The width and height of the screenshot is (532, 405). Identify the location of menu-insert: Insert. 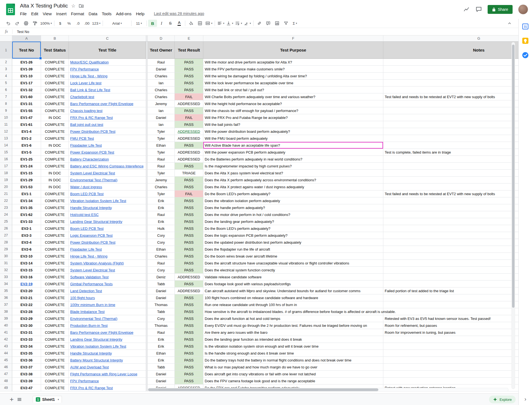
(61, 14).